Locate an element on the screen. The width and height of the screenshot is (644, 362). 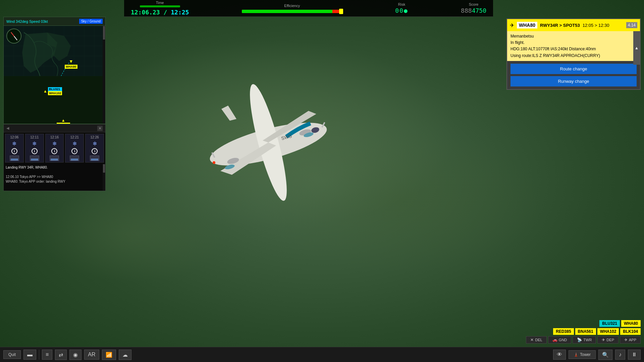
log-message-2: 12:06.10 Tokyo APP >> WHA80 is located at coordinates (54, 177).